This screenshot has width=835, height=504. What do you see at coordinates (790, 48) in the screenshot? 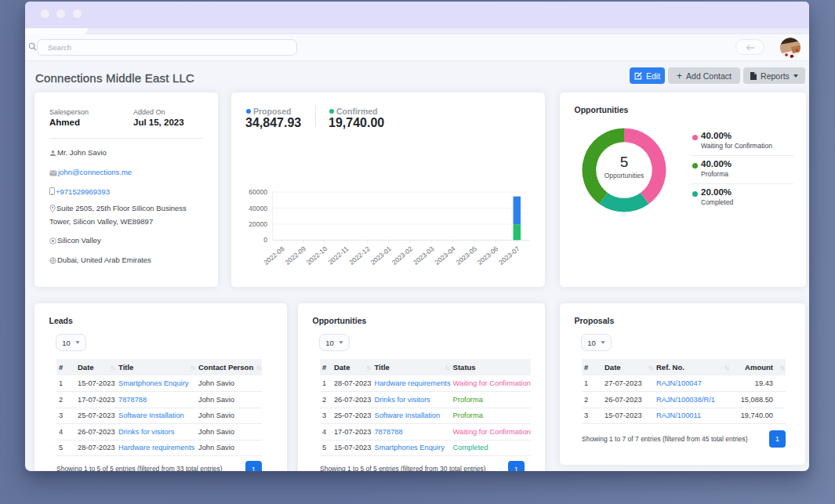
I see `avatar` at bounding box center [790, 48].